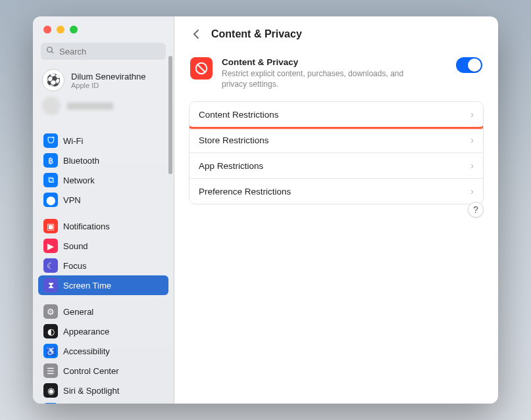  I want to click on sidebar-item-appearance: ◐Appearance, so click(103, 331).